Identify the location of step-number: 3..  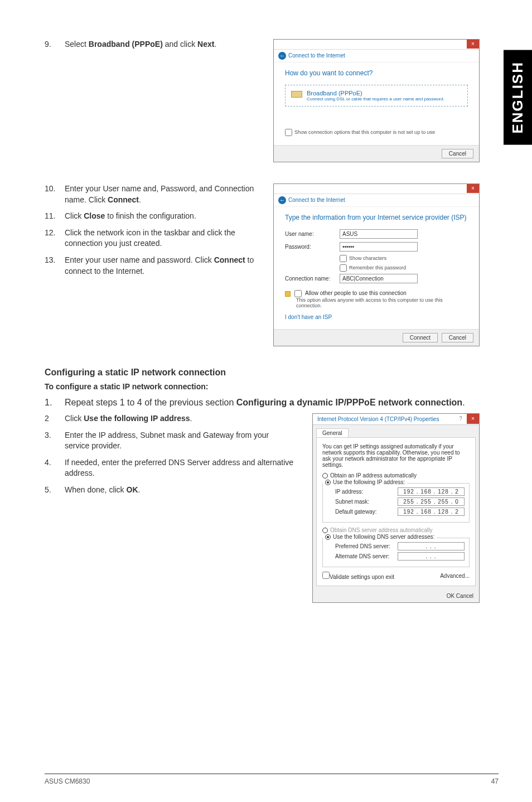
(55, 441).